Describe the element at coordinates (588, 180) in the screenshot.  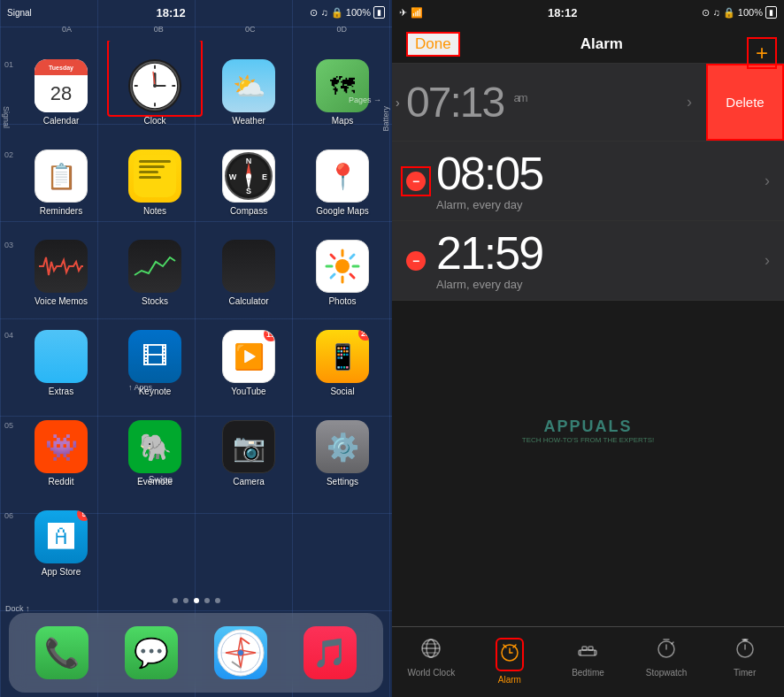
I see `alarm-item-2: − 08:05 Alarm, every day ›` at that location.